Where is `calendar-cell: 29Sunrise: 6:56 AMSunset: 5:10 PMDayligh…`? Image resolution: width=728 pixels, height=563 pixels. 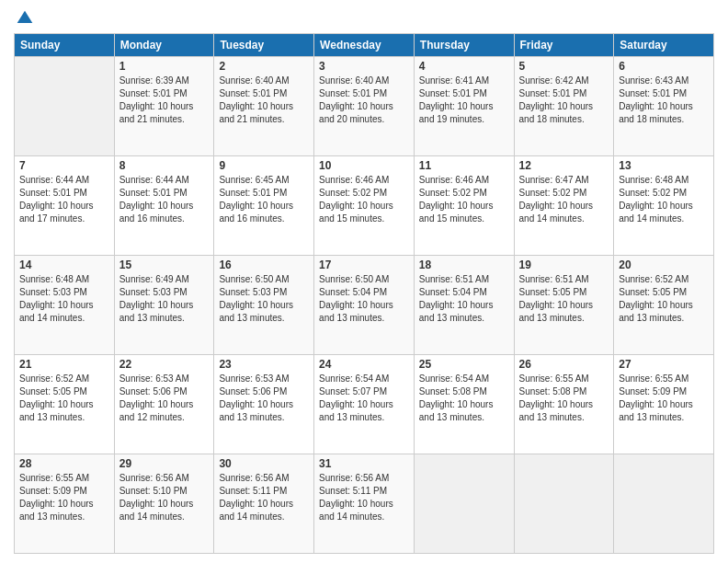 calendar-cell: 29Sunrise: 6:56 AMSunset: 5:10 PMDayligh… is located at coordinates (164, 504).